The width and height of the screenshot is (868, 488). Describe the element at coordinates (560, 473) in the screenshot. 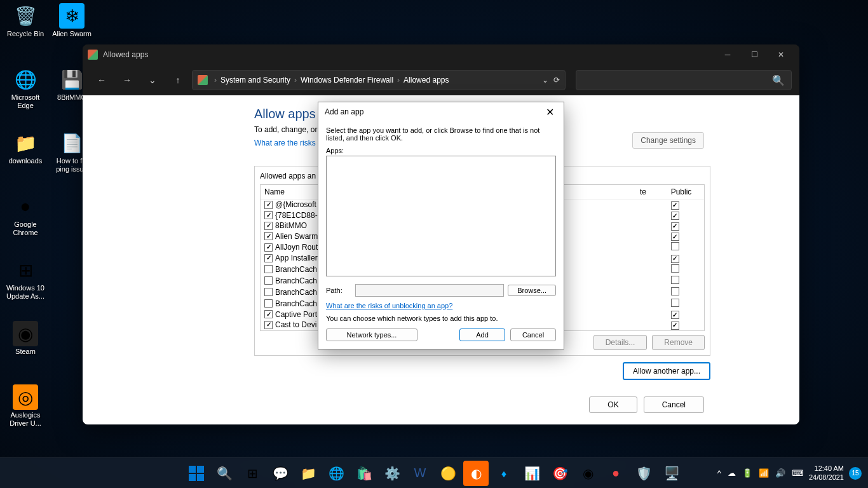

I see `app-icon-4: 🎯` at that location.